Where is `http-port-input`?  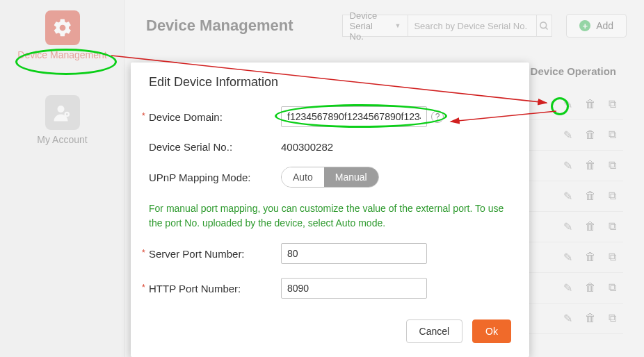
http-port-input is located at coordinates (354, 288).